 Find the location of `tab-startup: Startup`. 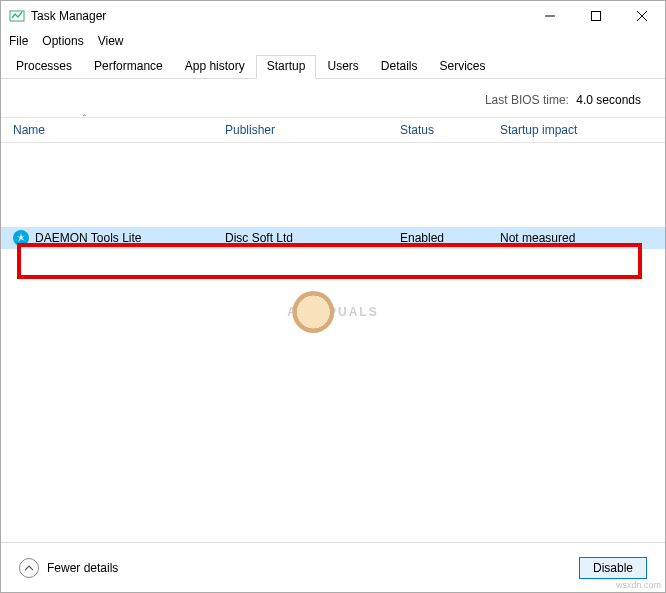

tab-startup: Startup is located at coordinates (286, 67).